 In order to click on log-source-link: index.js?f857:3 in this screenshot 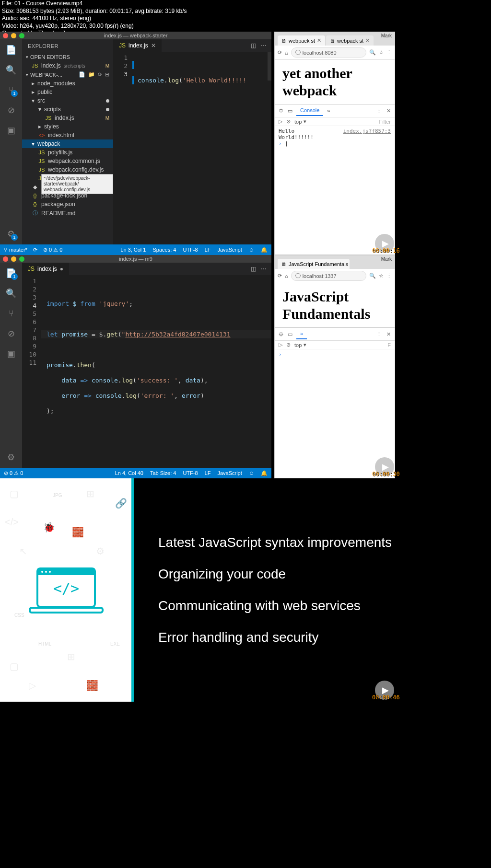, I will do `click(367, 134)`.